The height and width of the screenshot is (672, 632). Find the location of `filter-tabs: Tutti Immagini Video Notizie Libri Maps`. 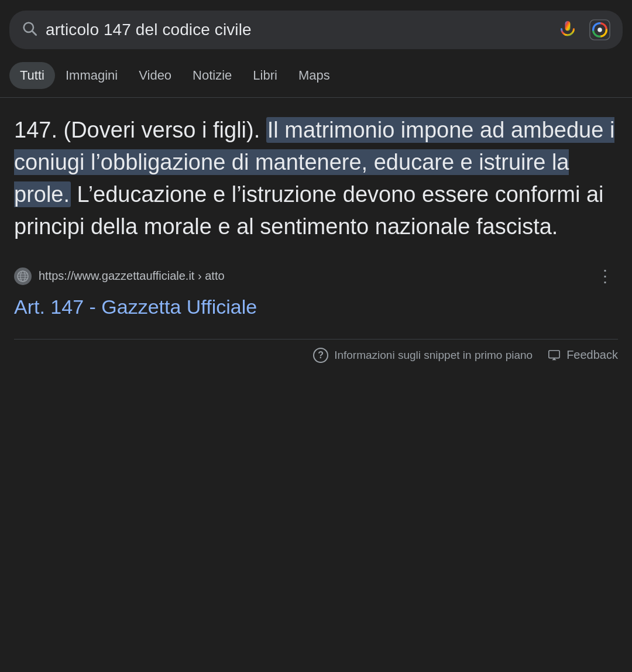

filter-tabs: Tutti Immagini Video Notizie Libri Maps is located at coordinates (316, 77).